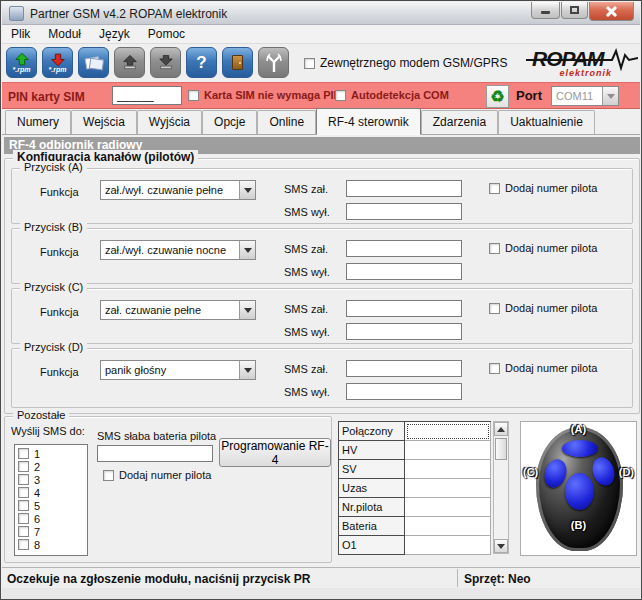  Describe the element at coordinates (543, 308) in the screenshot. I see `channel-c-add-pilot-checkbox: Dodaj numer pilota` at that location.